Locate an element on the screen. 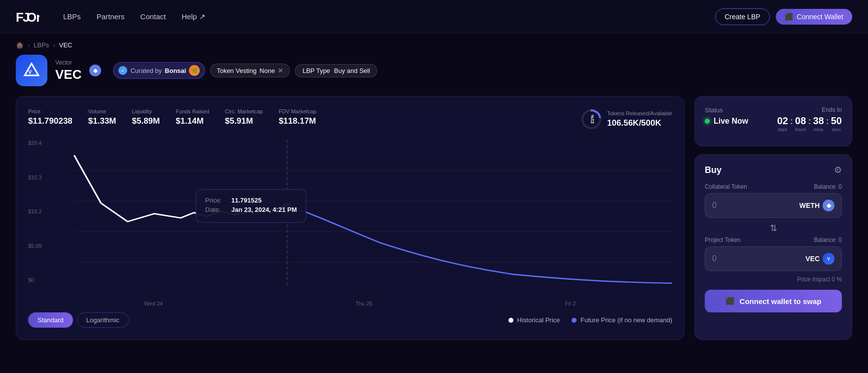 The width and height of the screenshot is (868, 373). chart-controls-bottom: Standard Logarithmic Historical Price Fu… is located at coordinates (350, 320).